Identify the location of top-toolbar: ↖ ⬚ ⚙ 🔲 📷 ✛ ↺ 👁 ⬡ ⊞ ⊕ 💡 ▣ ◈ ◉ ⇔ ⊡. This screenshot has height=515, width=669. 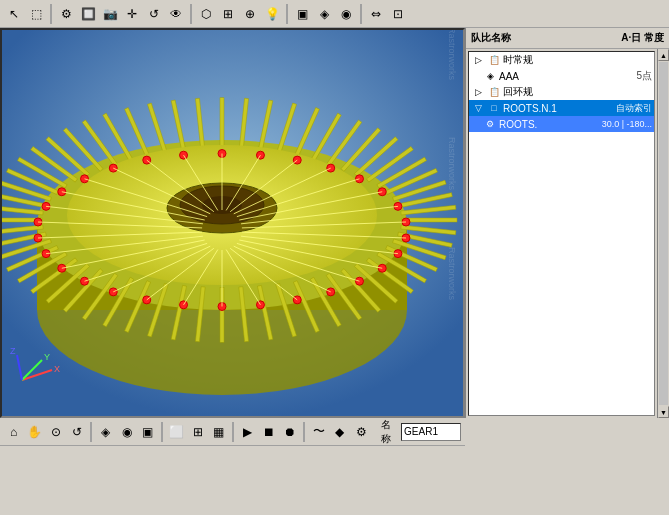
(334, 14).